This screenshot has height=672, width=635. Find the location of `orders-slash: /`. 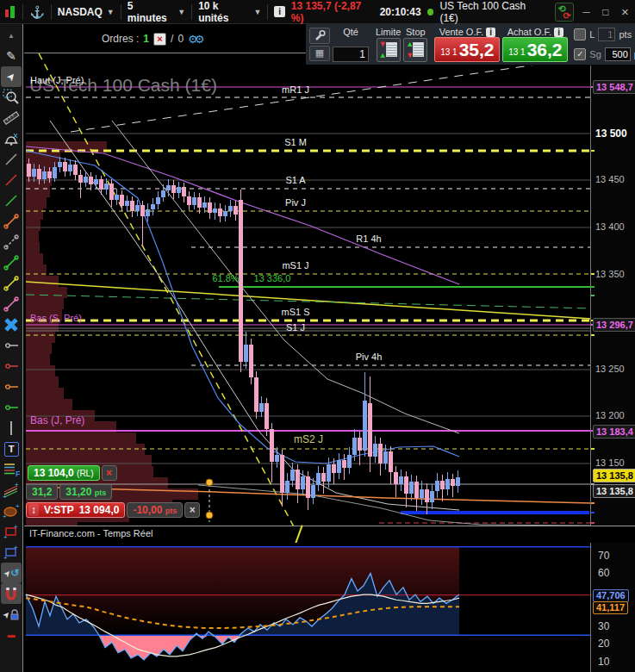

orders-slash: / is located at coordinates (172, 39).